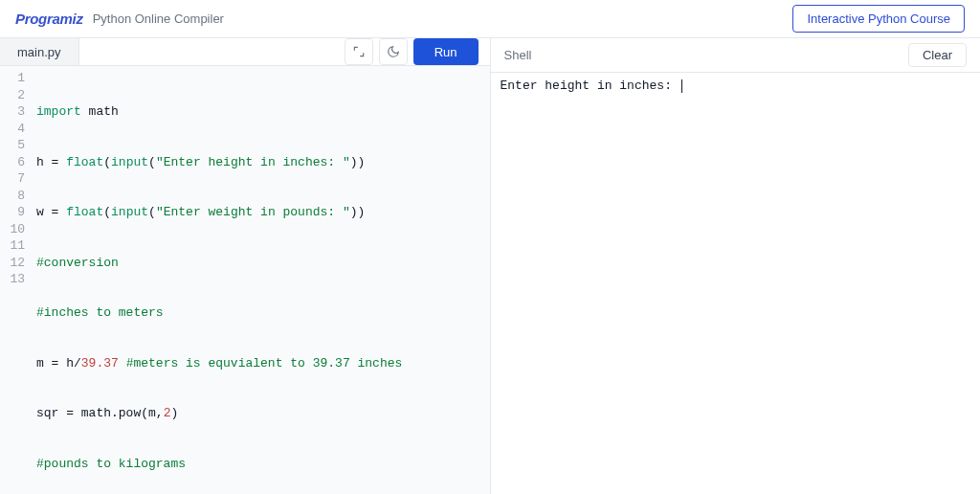 This screenshot has width=980, height=494. I want to click on file-tab-label: main.py, so click(39, 52).